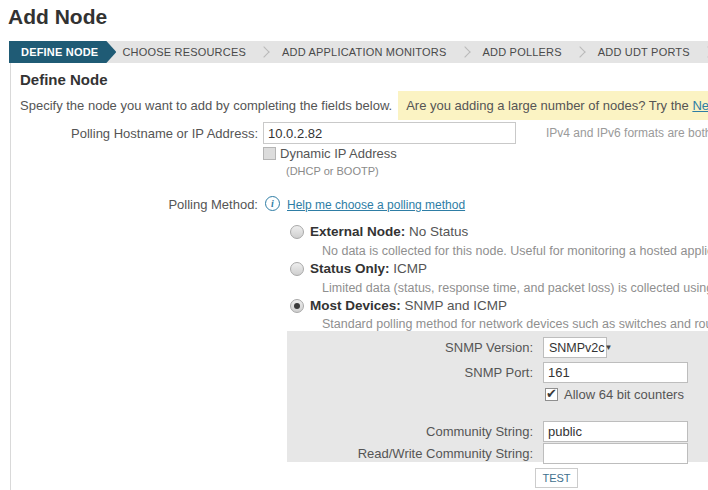 Image resolution: width=708 pixels, height=490 pixels. I want to click on external-node-title-bold: External Node:, so click(358, 232).